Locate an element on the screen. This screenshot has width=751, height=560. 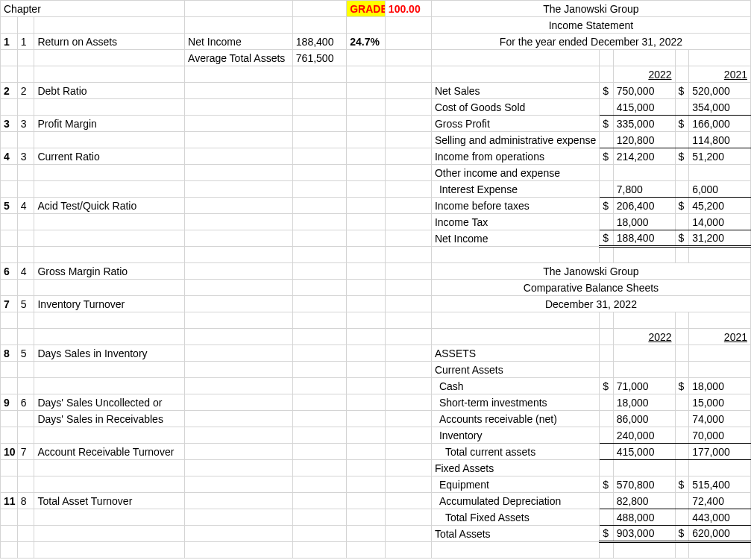
bs-tca-label: Total current assets is located at coordinates (515, 452).